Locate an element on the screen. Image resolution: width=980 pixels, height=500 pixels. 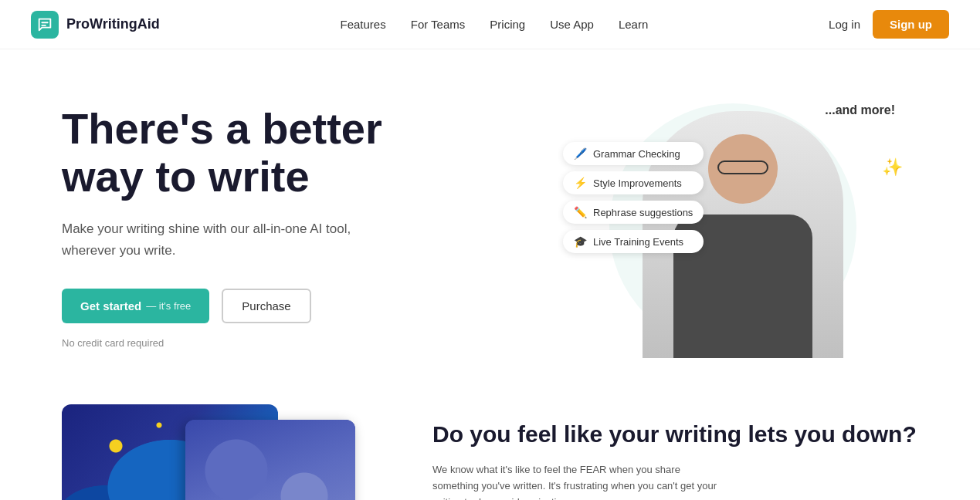
rephrase-icon: ✏️ is located at coordinates (581, 212).